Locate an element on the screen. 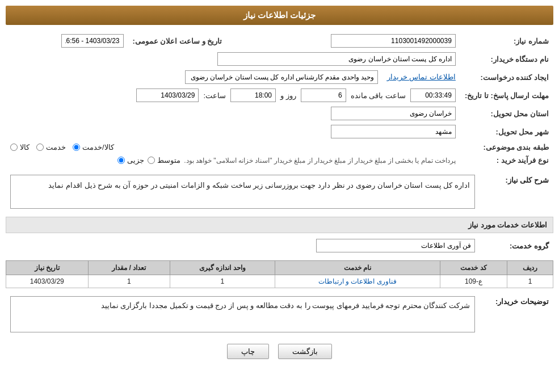  row-deadline: مهلت ارسال پاسخ: تا تاریخ: ساعت باقی مان… is located at coordinates (279, 95).